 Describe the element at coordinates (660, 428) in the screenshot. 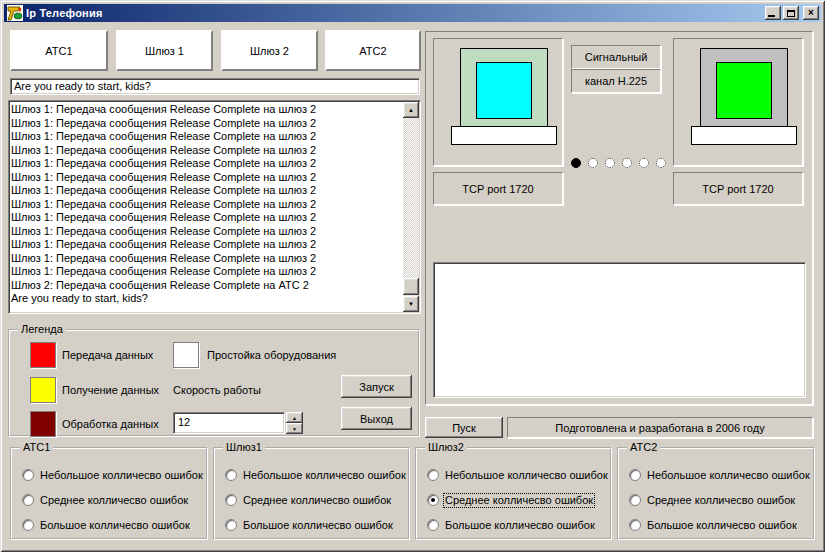

I see `credit-text: Подготовлена и разработана в 2006 году` at that location.